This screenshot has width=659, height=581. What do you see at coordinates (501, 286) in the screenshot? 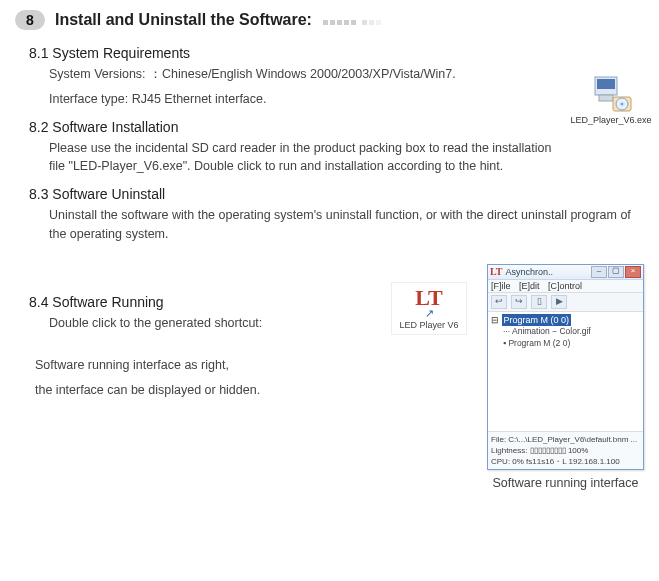
I see `menu-file: [F]ile` at bounding box center [501, 286].